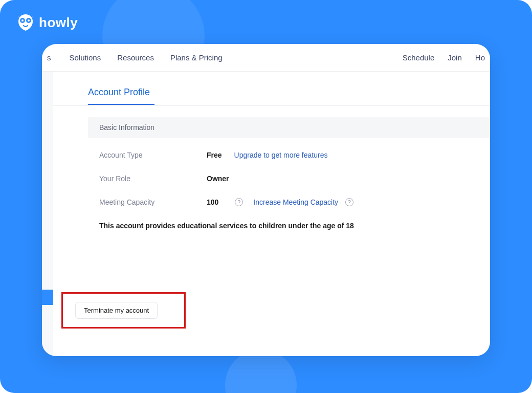  I want to click on top-navigation: s Solutions Resources Plans & Pricing Sc…, so click(266, 58).